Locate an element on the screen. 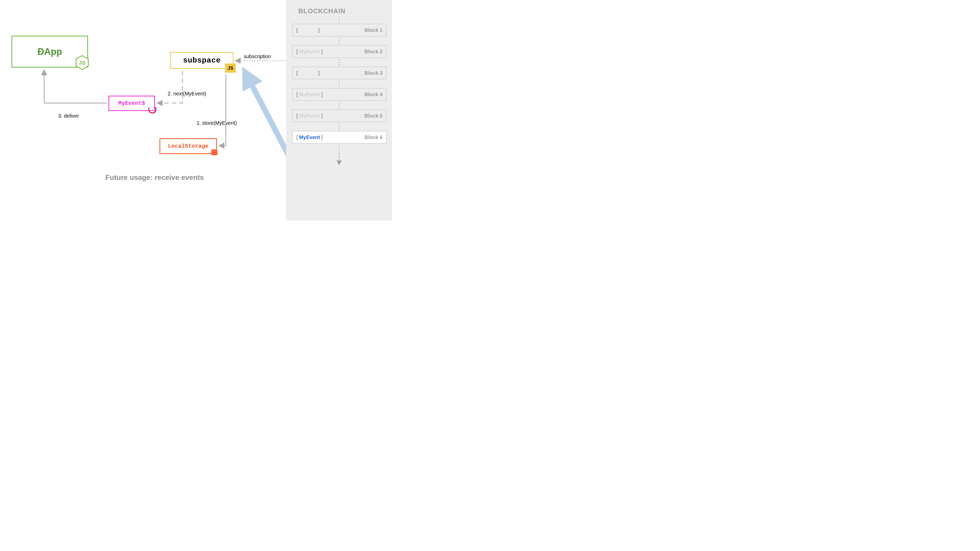  block-label: Block 6 is located at coordinates (374, 138).